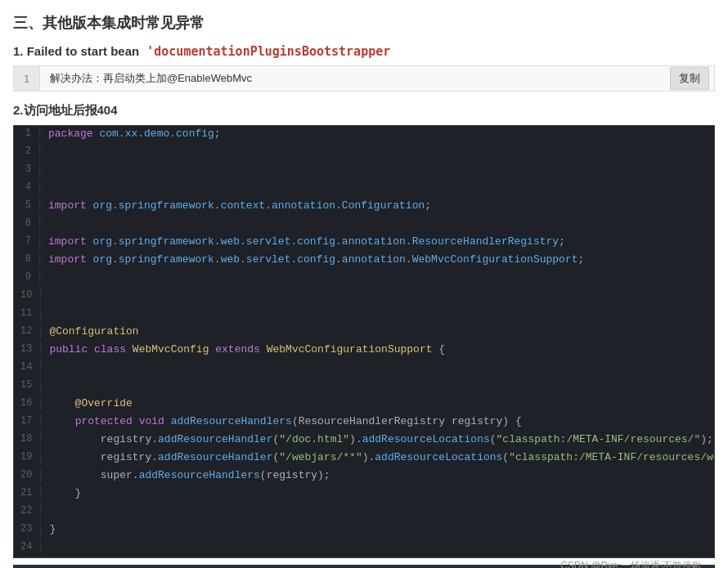 The image size is (728, 568). Describe the element at coordinates (28, 493) in the screenshot. I see `line-number: 21` at that location.